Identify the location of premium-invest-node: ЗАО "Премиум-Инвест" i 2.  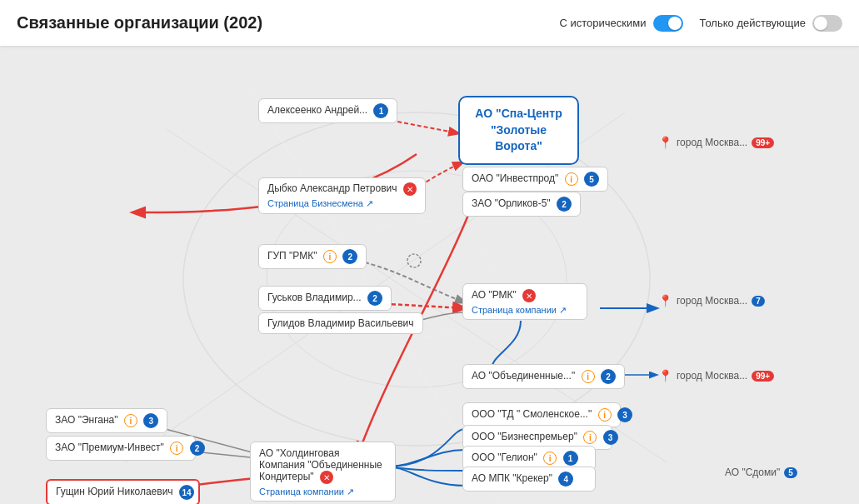
(121, 448).